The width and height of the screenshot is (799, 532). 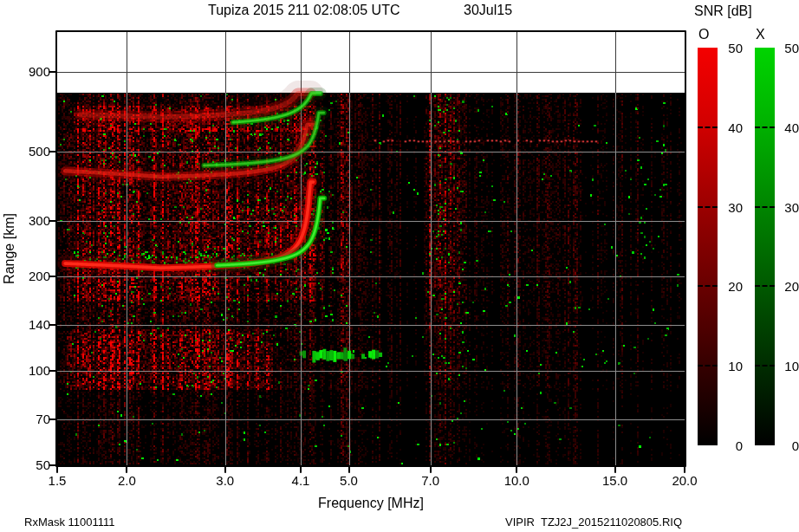 What do you see at coordinates (69, 522) in the screenshot?
I see `rx-mask-label: RxMask 11001111` at bounding box center [69, 522].